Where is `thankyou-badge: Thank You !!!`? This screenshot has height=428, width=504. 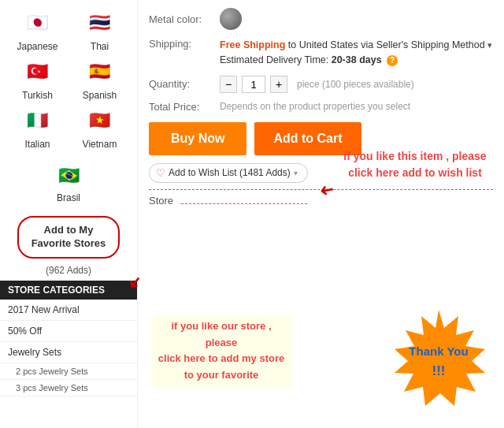
thankyou-badge: Thank You !!! is located at coordinates (439, 359).